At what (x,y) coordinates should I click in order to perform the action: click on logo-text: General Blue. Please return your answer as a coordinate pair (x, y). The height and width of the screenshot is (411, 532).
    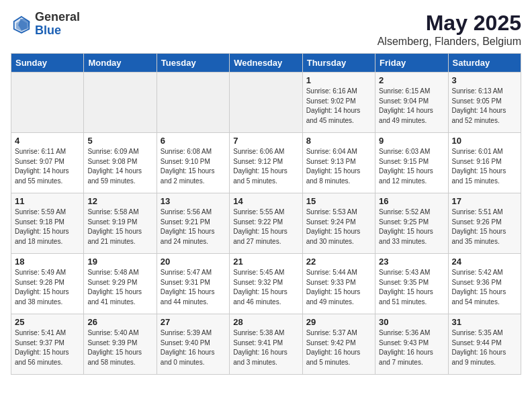
    Looking at the image, I should click on (58, 24).